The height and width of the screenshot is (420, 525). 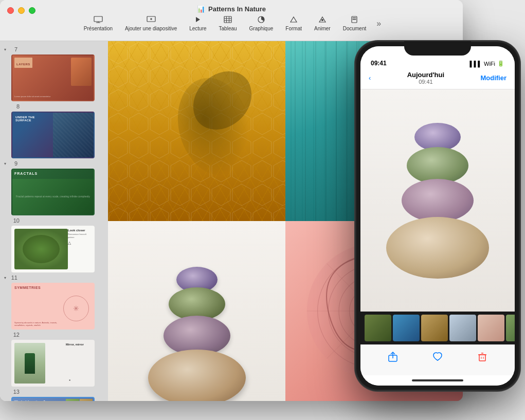 What do you see at coordinates (261, 29) in the screenshot?
I see `toolbar-graphique-label: Graphique` at bounding box center [261, 29].